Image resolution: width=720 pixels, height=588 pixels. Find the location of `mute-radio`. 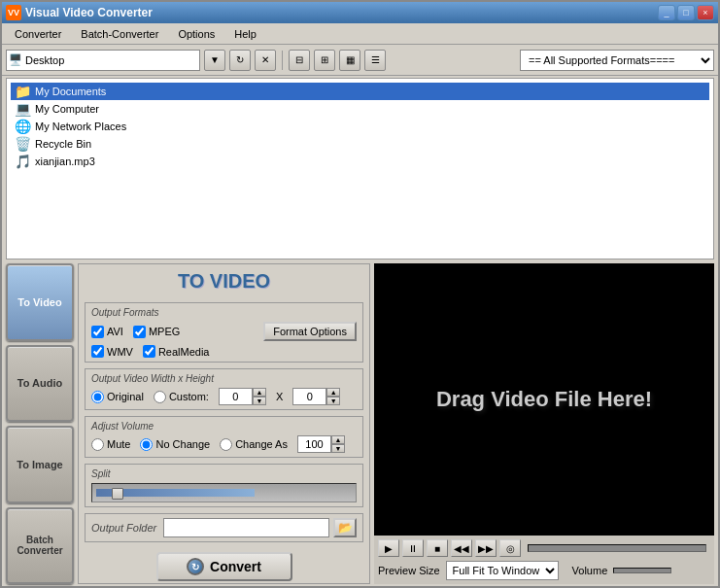

mute-radio is located at coordinates (97, 445).